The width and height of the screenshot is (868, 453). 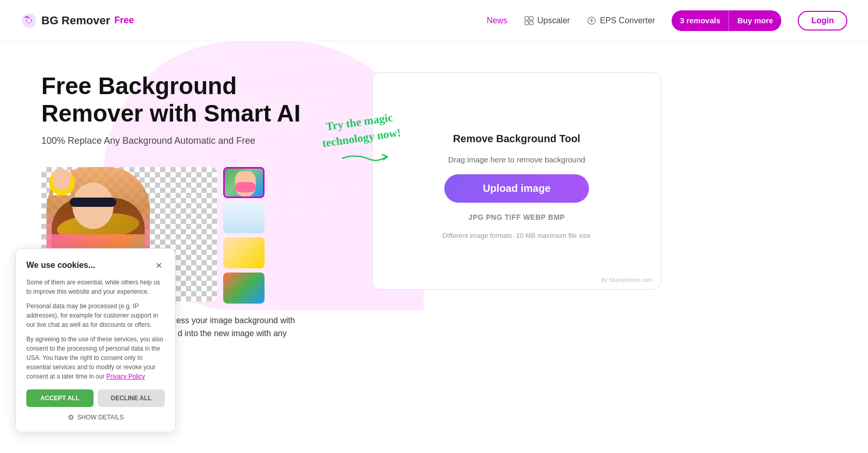 What do you see at coordinates (96, 342) in the screenshot?
I see `cookie-para3: By agreeing to the use of these services…` at bounding box center [96, 342].